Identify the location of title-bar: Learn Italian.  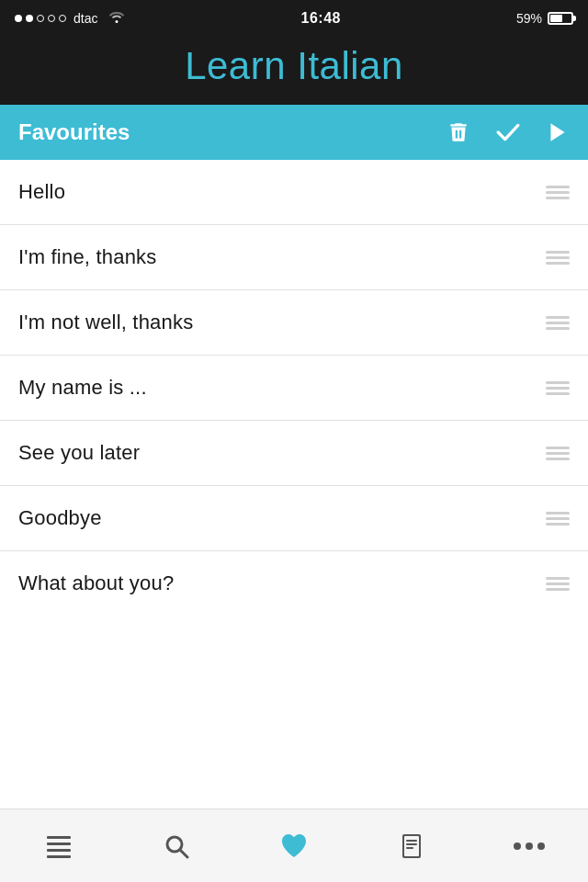
(294, 71).